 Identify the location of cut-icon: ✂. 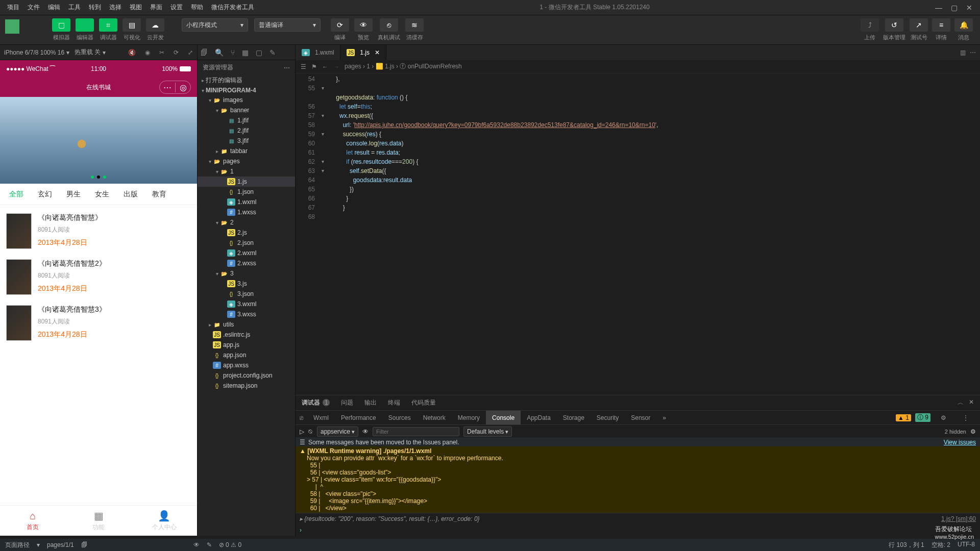
(162, 53).